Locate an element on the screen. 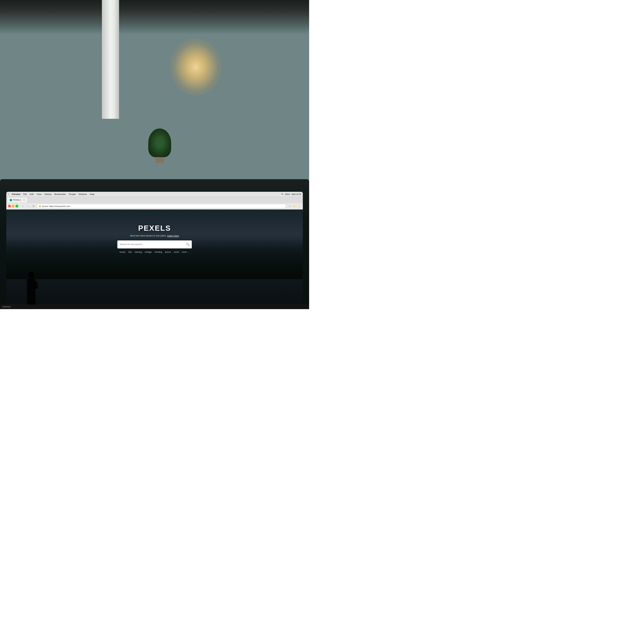  maximize-window-button is located at coordinates (17, 206).